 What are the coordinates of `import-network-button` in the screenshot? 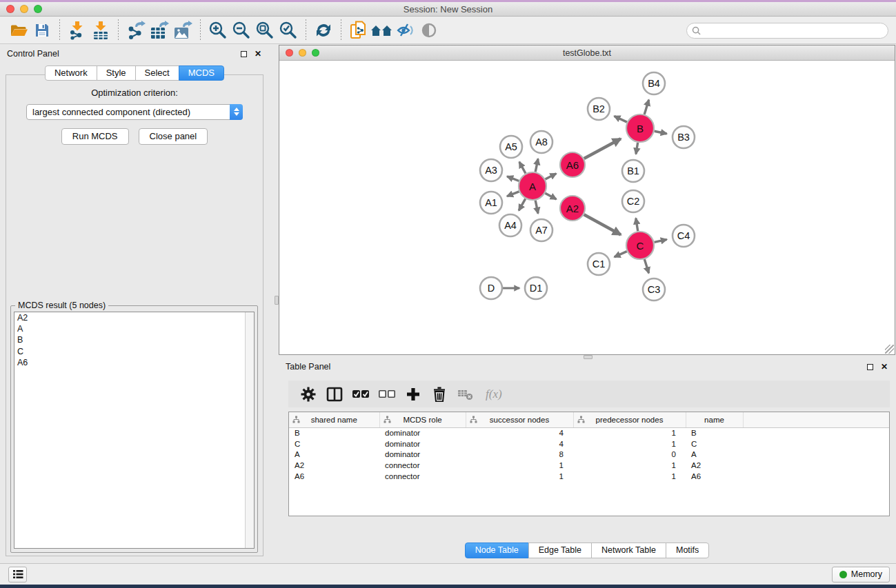 It's located at (77, 30).